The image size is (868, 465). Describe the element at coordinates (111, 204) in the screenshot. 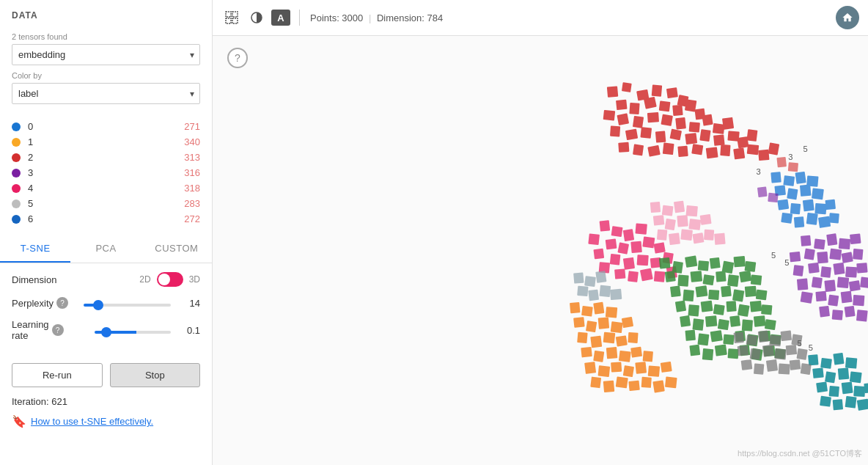

I see `legend-item-5: 5 283` at that location.